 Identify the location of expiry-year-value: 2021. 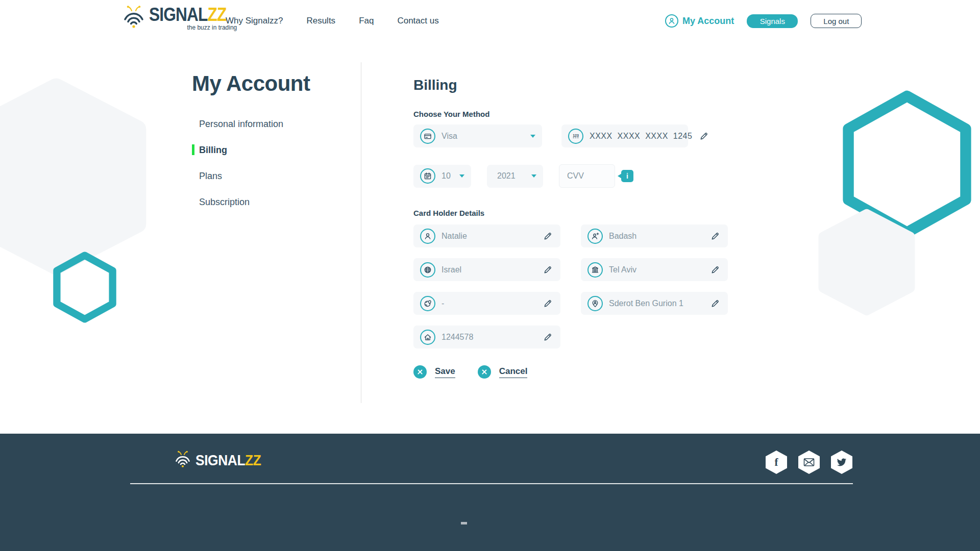
(506, 176).